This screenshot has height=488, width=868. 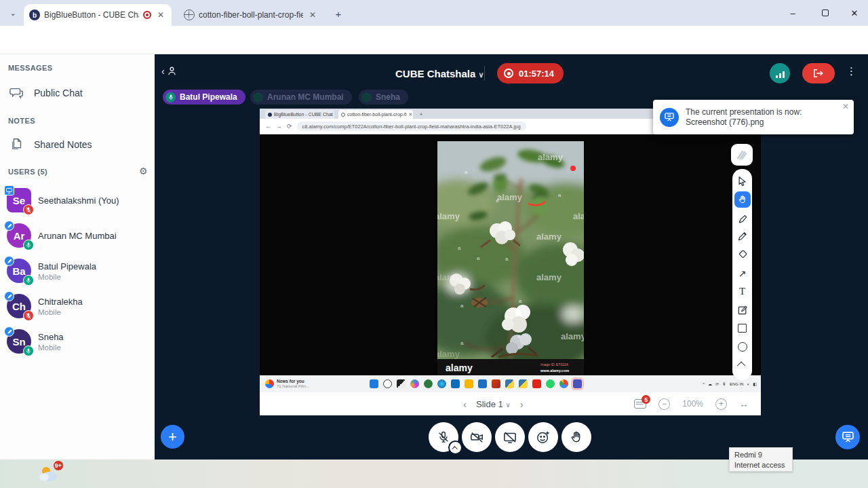 I want to click on hand-icon, so click(x=743, y=200).